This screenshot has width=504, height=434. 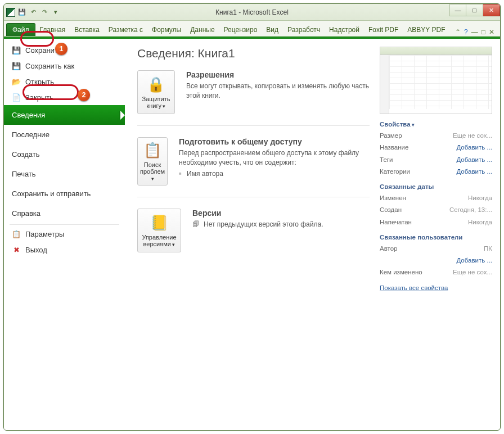 What do you see at coordinates (64, 50) in the screenshot?
I see `sidebar-item-save: 💾 Сохранить` at bounding box center [64, 50].